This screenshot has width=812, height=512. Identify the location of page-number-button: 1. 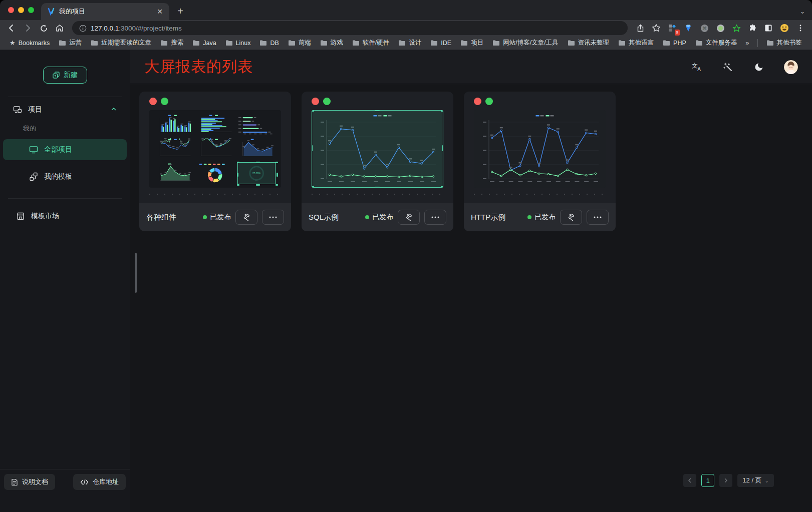
(708, 480).